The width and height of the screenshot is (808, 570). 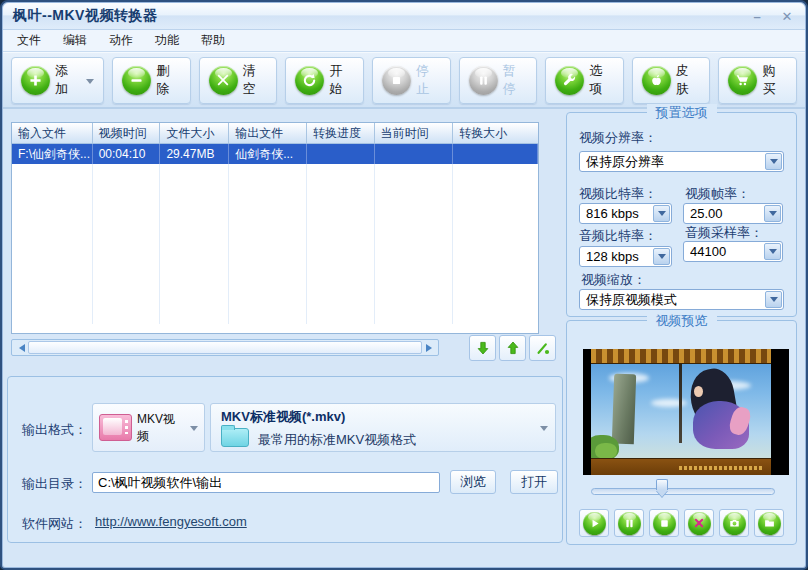 I want to click on video-scale-select: 保持原视频模式, so click(x=682, y=300).